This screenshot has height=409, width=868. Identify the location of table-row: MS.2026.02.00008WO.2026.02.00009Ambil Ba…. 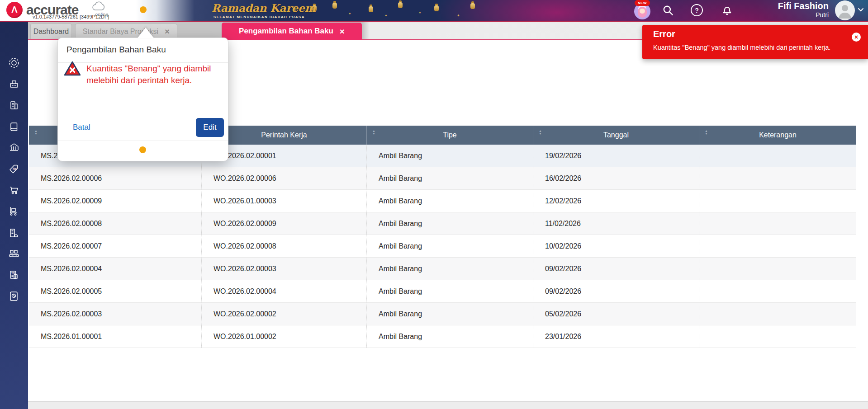
(442, 224).